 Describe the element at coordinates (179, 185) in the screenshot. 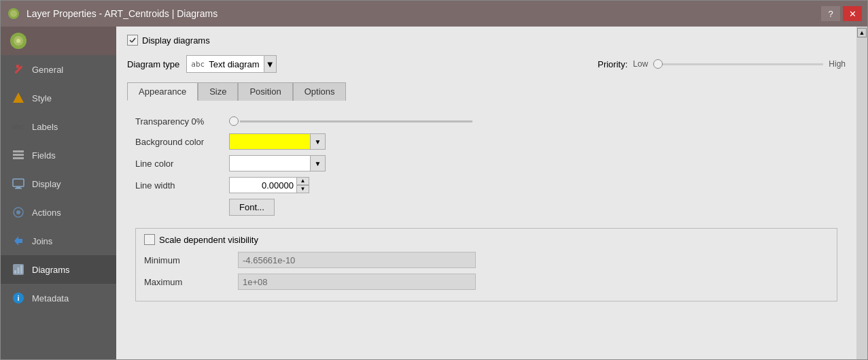

I see `line-width-label: Line width` at that location.